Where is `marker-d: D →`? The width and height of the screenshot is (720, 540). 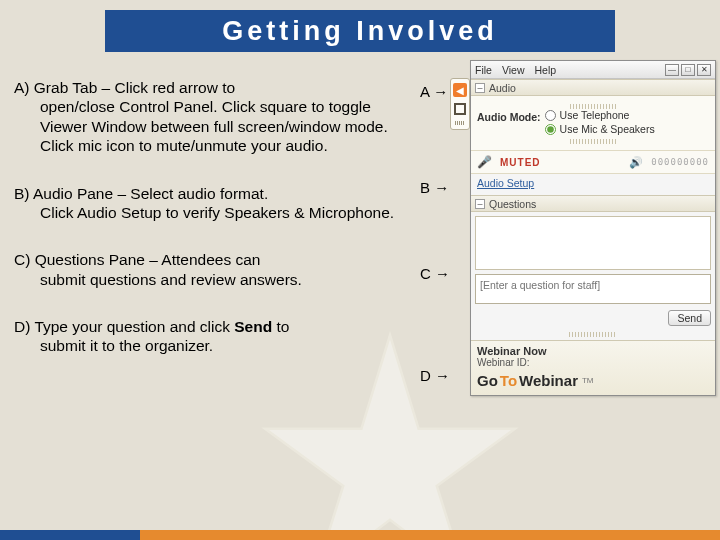
marker-d: D → is located at coordinates (435, 376).